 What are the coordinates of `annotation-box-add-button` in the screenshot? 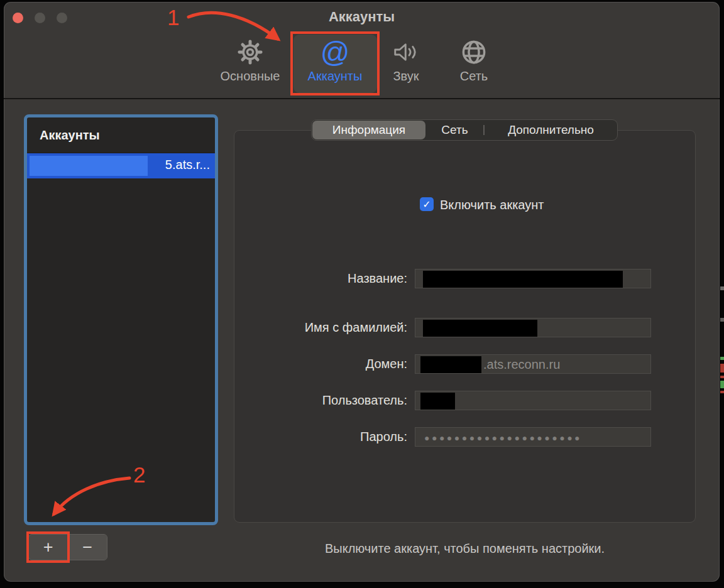 It's located at (48, 547).